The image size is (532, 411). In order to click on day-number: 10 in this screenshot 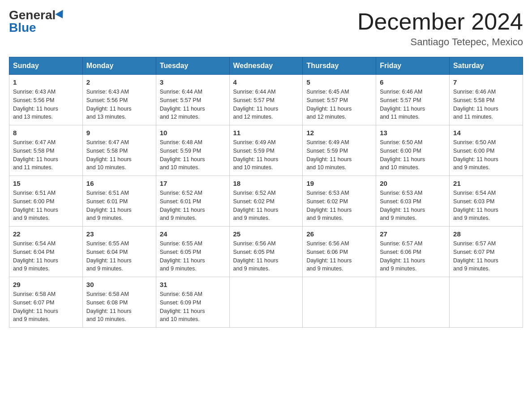, I will do `click(193, 133)`.